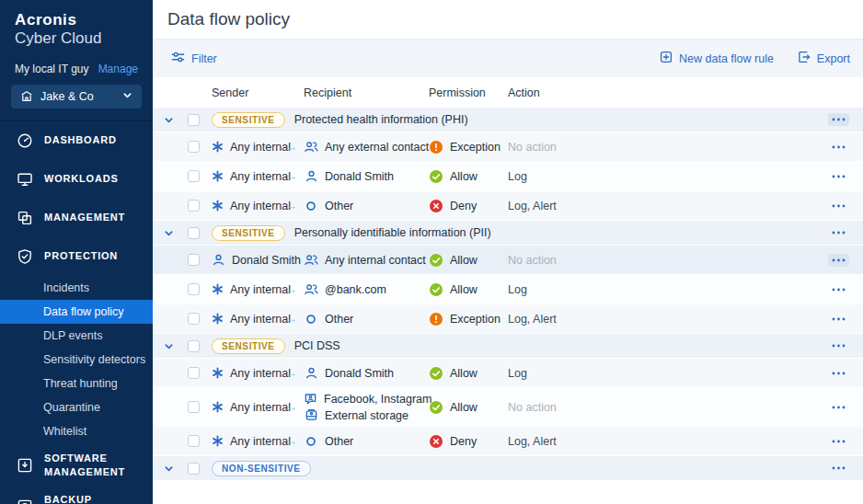 The width and height of the screenshot is (863, 504). Describe the element at coordinates (76, 384) in the screenshot. I see `sidebar-item-threat-hunting: Threat hunting` at that location.